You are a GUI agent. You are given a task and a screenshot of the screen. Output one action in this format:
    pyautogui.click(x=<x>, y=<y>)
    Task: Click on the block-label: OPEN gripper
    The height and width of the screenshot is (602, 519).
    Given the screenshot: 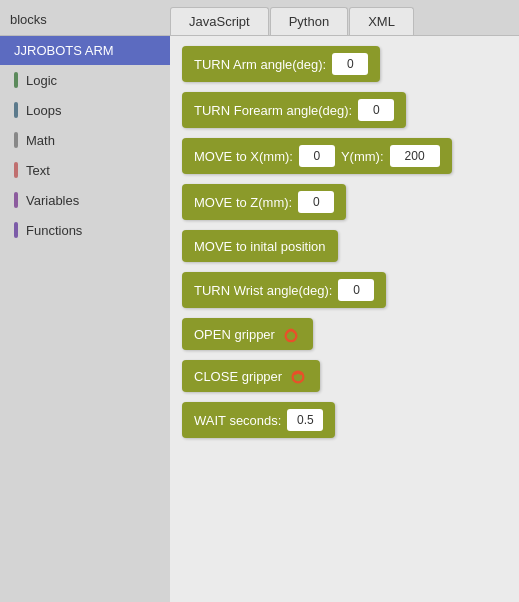 What is the action you would take?
    pyautogui.click(x=234, y=334)
    